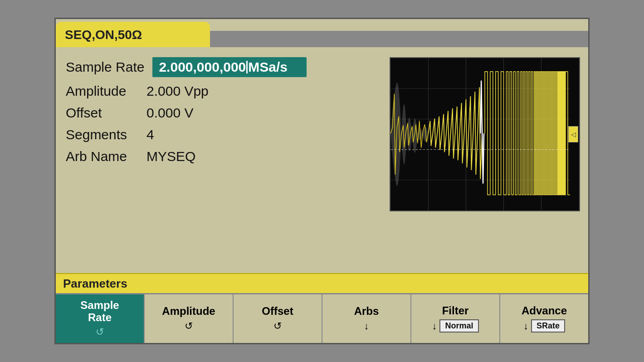  What do you see at coordinates (455, 311) in the screenshot?
I see `btn-filter-label: Filter` at bounding box center [455, 311].